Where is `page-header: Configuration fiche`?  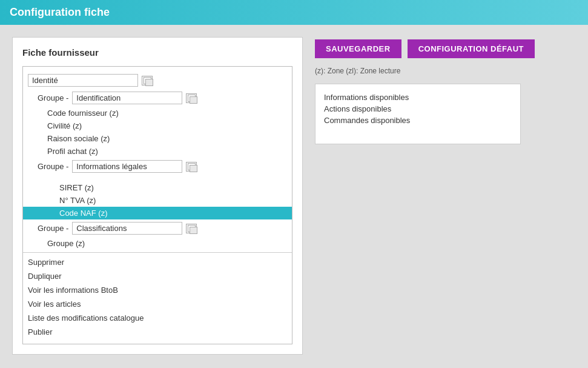
page-header: Configuration fiche is located at coordinates (294, 12).